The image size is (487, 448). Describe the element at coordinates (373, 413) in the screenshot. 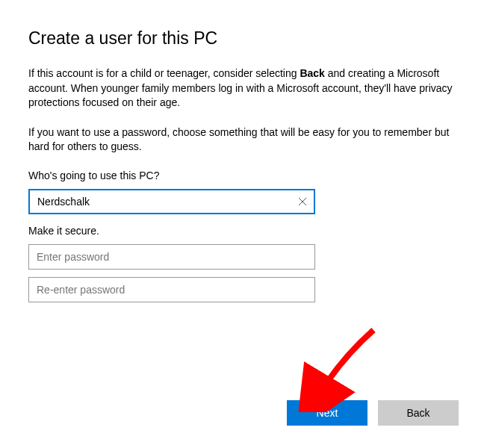

I see `button-row: Next Back` at that location.